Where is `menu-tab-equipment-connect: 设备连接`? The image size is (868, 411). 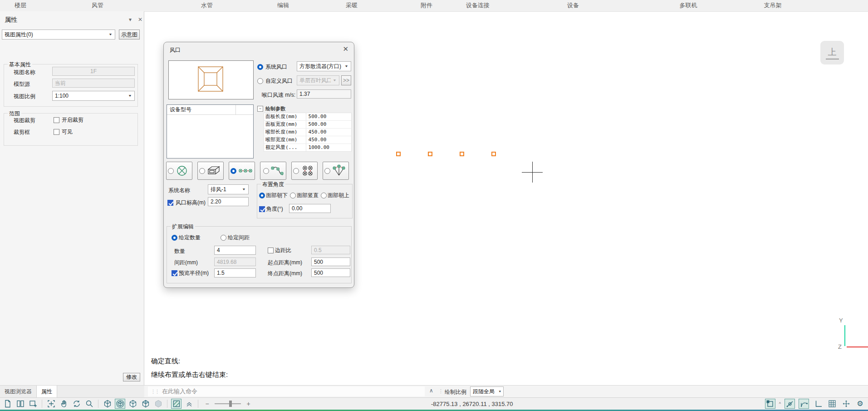 menu-tab-equipment-connect: 设备连接 is located at coordinates (478, 5).